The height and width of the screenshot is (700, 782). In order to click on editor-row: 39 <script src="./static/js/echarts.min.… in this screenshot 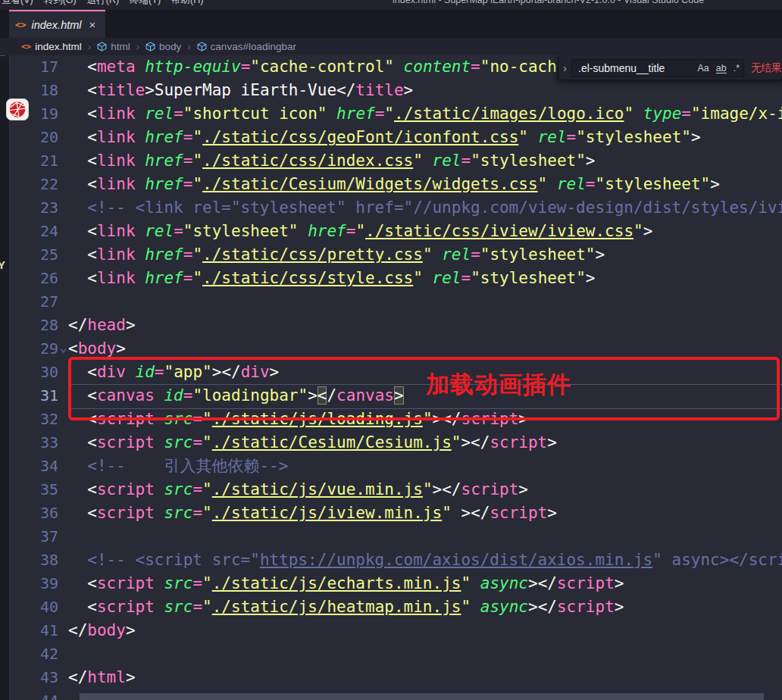, I will do `click(391, 583)`.